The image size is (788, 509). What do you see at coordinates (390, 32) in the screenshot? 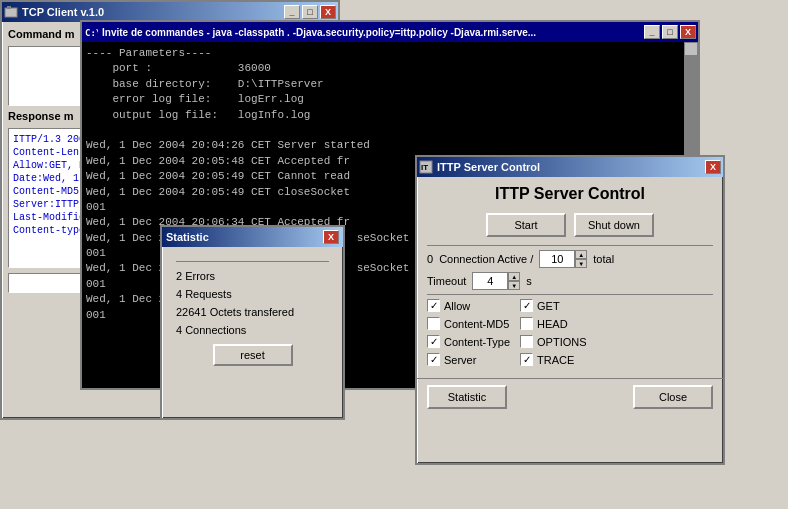
I see `cmd-title-bar: C:\ Invite de commandes - java -classpat…` at bounding box center [390, 32].